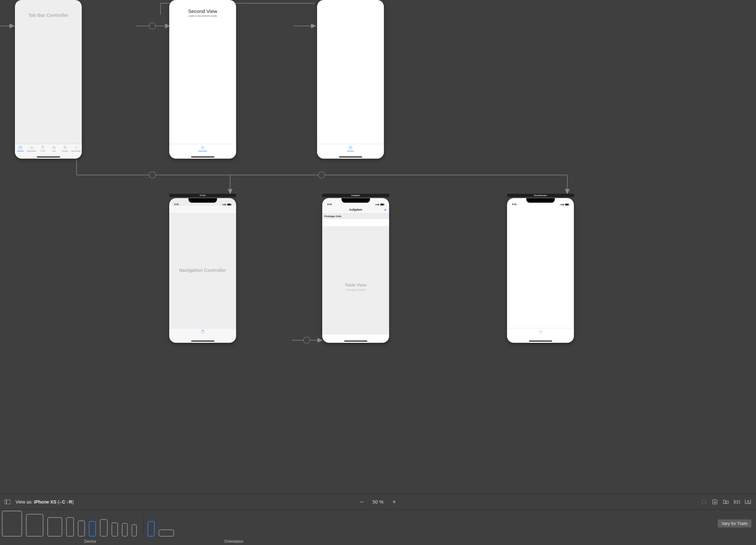 Image resolution: width=756 pixels, height=545 pixels. I want to click on calendar-icon, so click(20, 147).